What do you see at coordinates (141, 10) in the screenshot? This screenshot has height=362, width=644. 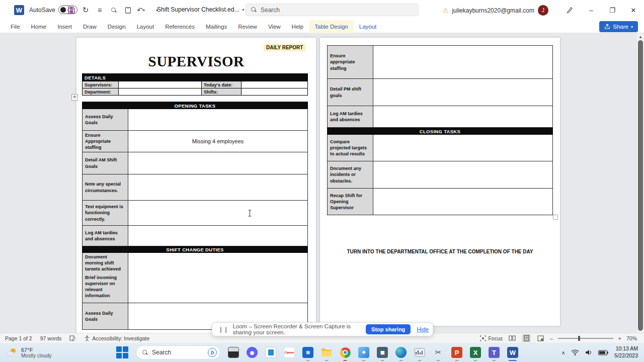 I see `undo-button: ↶▾` at bounding box center [141, 10].